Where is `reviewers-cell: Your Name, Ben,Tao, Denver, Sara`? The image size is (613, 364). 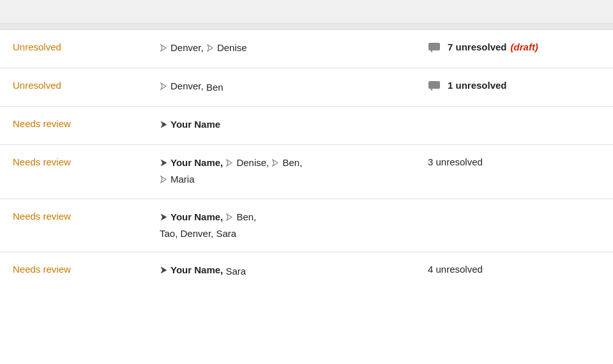 reviewers-cell: Your Name, Ben,Tao, Denver, Sara is located at coordinates (294, 225).